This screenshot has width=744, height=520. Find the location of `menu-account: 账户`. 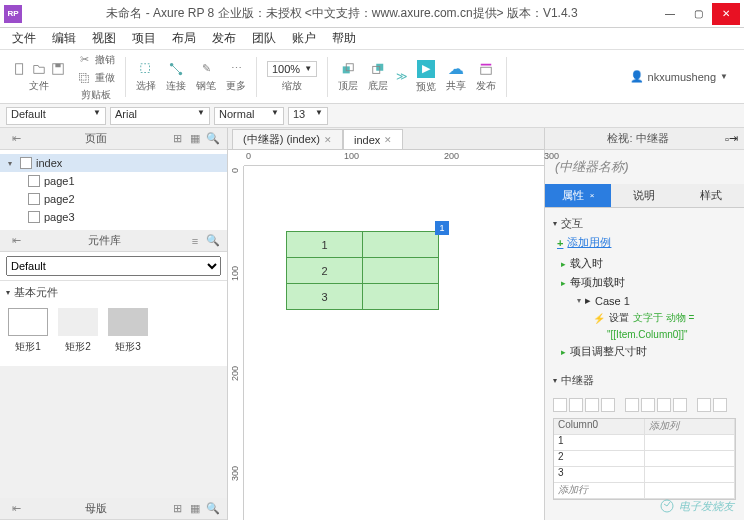

menu-account: 账户 is located at coordinates (304, 38).